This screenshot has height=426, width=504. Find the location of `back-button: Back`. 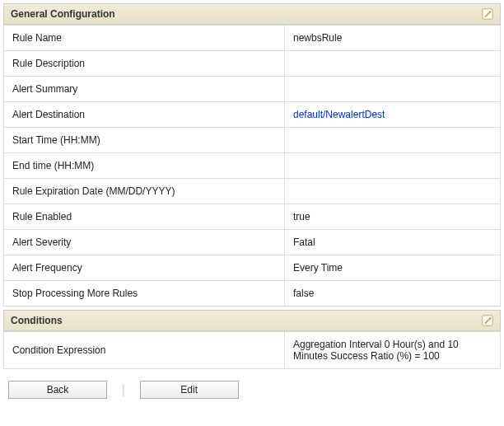

back-button: Back is located at coordinates (58, 390).